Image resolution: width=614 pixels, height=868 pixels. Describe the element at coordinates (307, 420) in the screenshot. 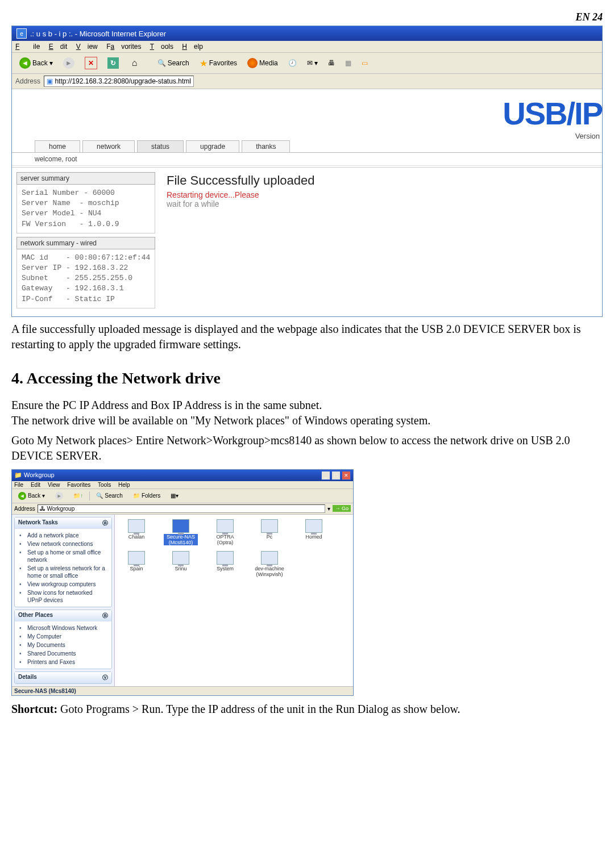

I see `paragraph-2b: The network drive will be available on "…` at that location.